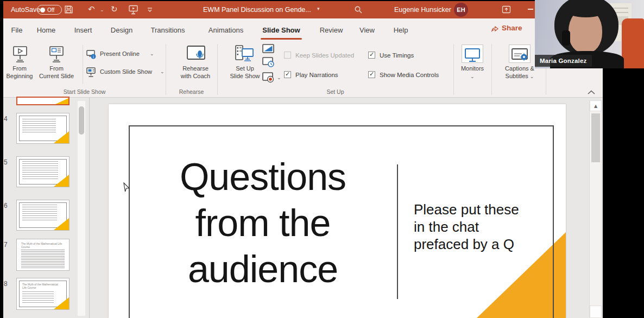 This screenshot has height=318, width=644. What do you see at coordinates (520, 54) in the screenshot?
I see `captions-subtitles-icon` at bounding box center [520, 54].